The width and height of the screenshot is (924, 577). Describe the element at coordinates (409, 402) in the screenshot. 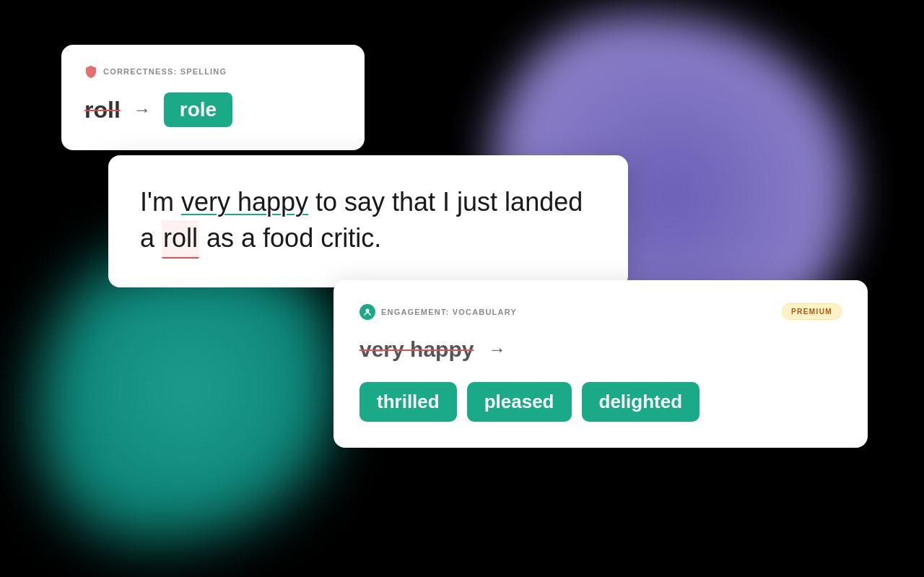

I see `suggestion-thrilled: thrilled` at that location.